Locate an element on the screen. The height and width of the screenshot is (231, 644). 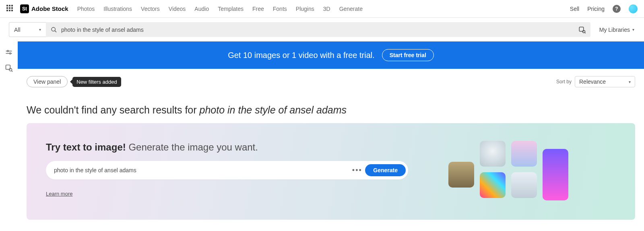
nav-free: Free is located at coordinates (258, 9).